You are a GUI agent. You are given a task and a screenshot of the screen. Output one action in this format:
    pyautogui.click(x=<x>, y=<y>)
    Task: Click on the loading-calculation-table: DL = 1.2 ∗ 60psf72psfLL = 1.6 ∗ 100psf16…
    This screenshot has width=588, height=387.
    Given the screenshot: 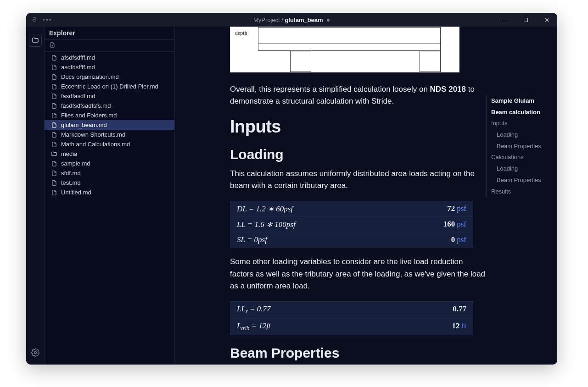 What is the action you would take?
    pyautogui.click(x=352, y=224)
    